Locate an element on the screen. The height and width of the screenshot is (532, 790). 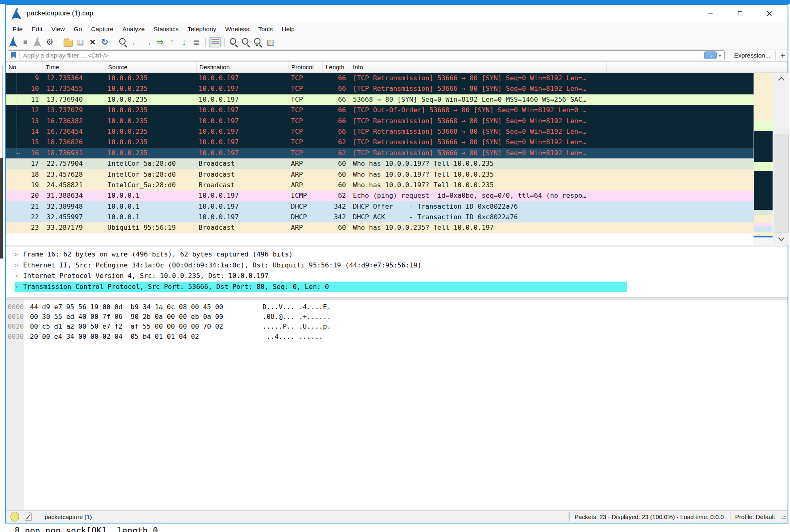
go-first-icon: ↑ is located at coordinates (172, 42).